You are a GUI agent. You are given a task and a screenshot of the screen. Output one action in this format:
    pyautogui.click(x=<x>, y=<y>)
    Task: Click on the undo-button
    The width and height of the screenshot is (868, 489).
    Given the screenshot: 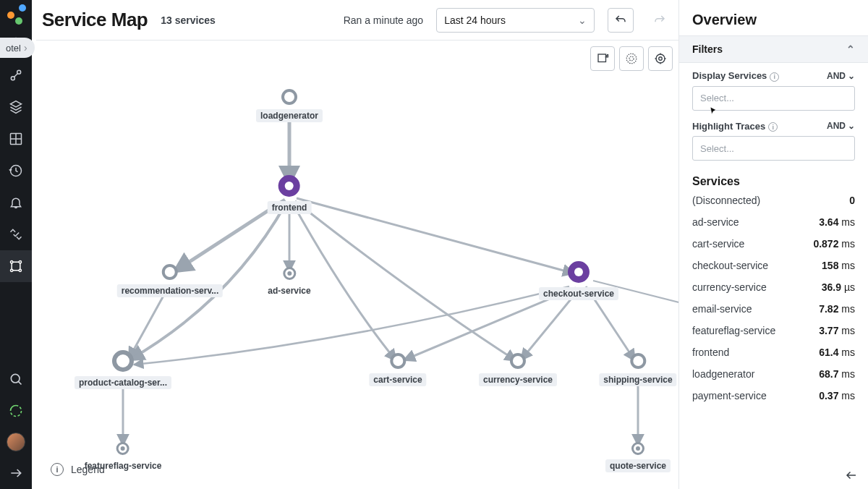 What is the action you would take?
    pyautogui.click(x=621, y=20)
    